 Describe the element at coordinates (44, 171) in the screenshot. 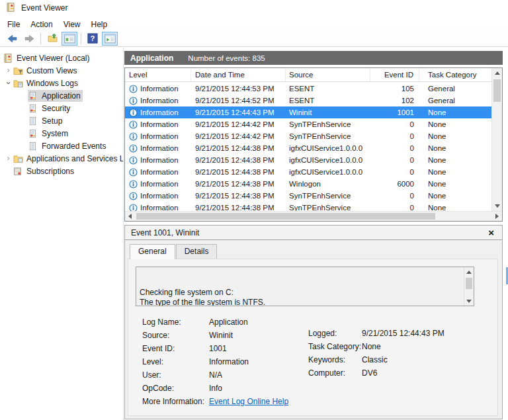

I see `tree-item-content: Subscriptions` at that location.